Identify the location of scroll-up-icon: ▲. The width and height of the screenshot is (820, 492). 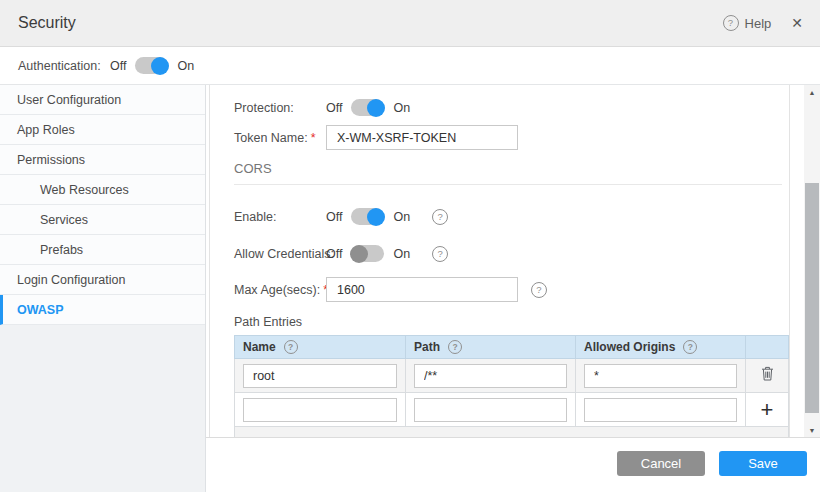
(812, 92).